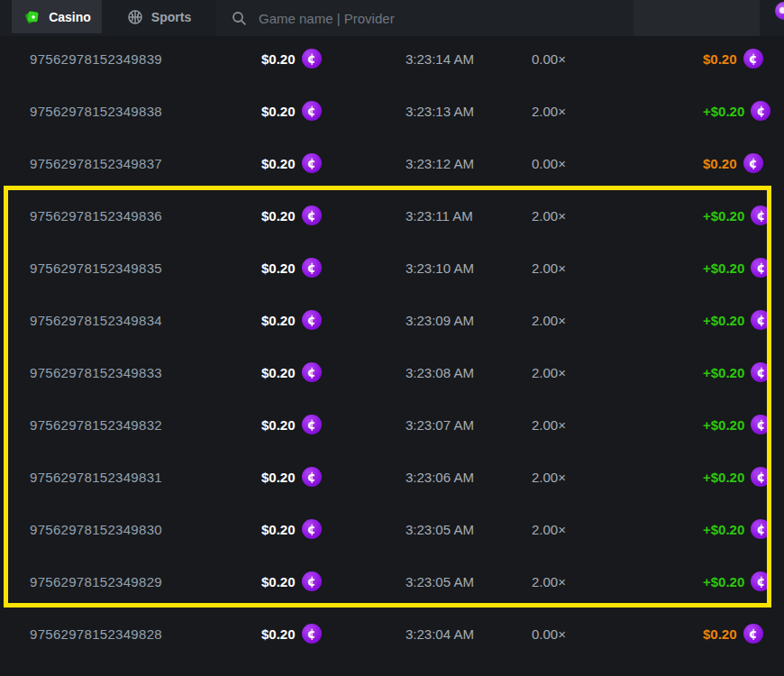 This screenshot has height=676, width=784. I want to click on bet-time: 3:23:09 AM, so click(469, 321).